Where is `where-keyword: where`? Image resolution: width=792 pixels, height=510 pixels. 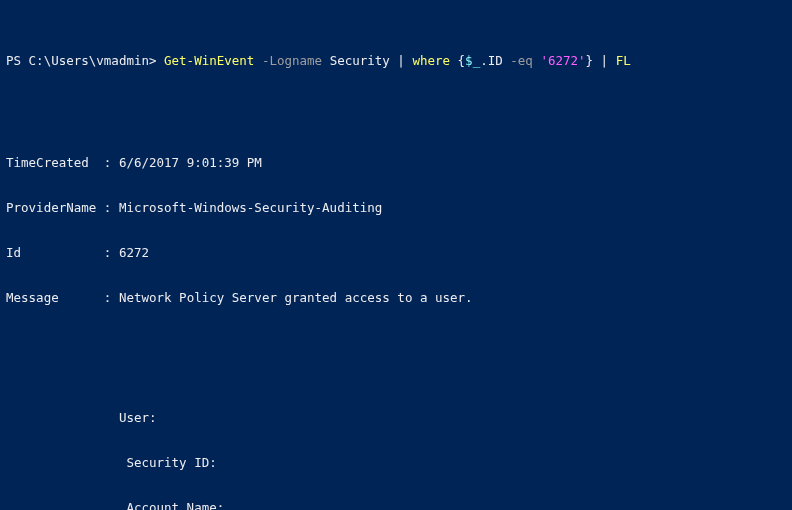
where-keyword: where is located at coordinates (434, 60).